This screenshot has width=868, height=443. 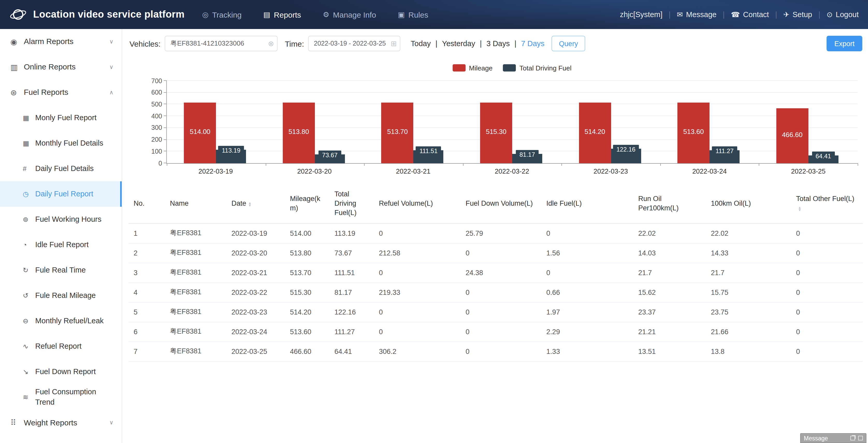 I want to click on message-widget-label: Message, so click(x=826, y=438).